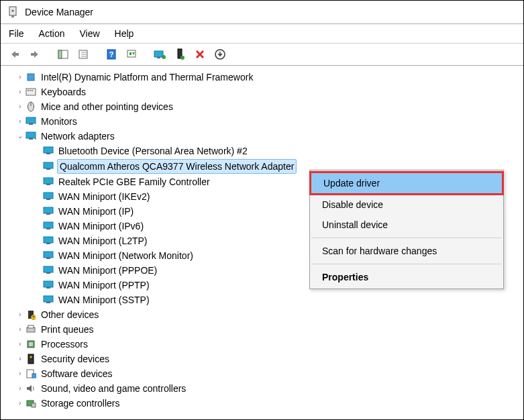 This screenshot has height=420, width=524. I want to click on software-icon, so click(31, 374).